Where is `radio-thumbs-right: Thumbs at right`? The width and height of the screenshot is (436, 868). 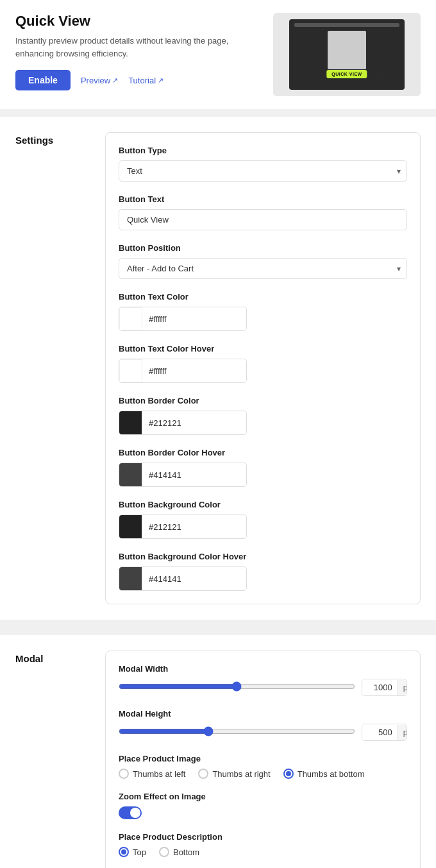 radio-thumbs-right: Thumbs at right is located at coordinates (234, 774).